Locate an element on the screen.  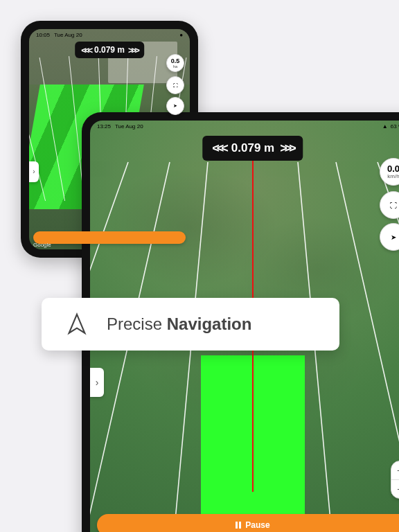
pause-label: Pause is located at coordinates (258, 525).